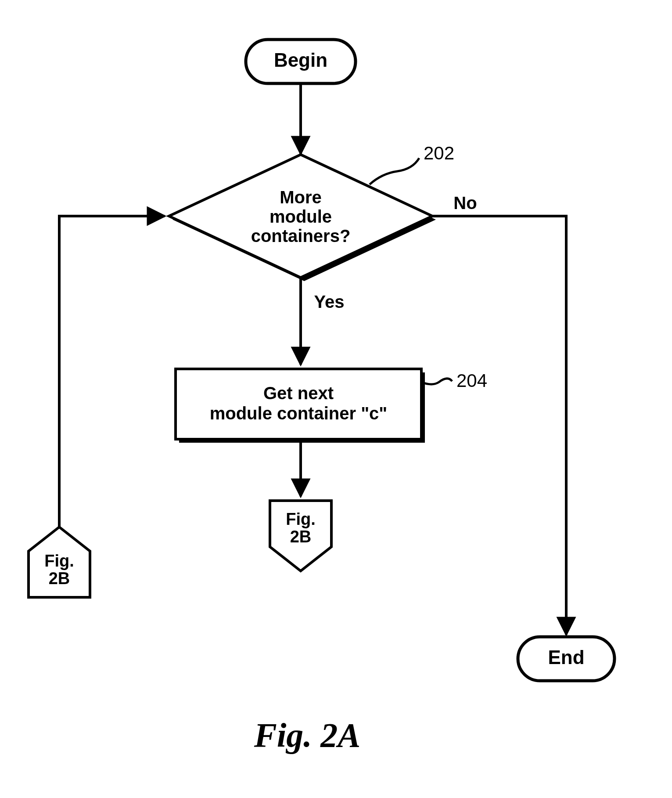 The width and height of the screenshot is (672, 798). Describe the element at coordinates (566, 657) in the screenshot. I see `end-label: End` at that location.